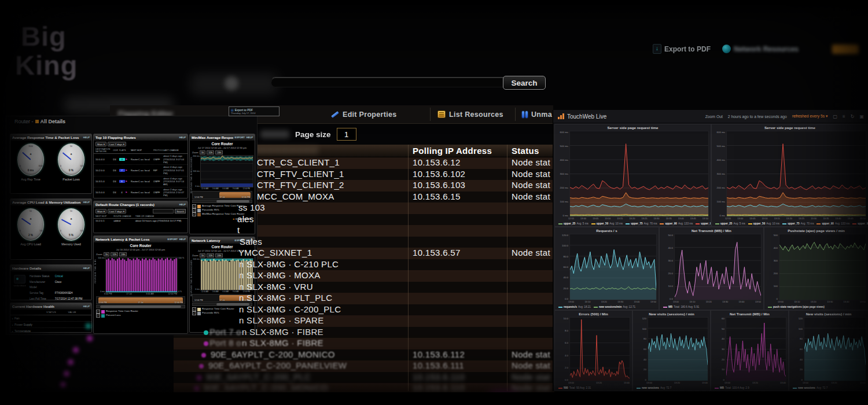 The width and height of the screenshot is (868, 405). Describe the element at coordinates (853, 117) in the screenshot. I see `refresh-icon: ↻` at that location.